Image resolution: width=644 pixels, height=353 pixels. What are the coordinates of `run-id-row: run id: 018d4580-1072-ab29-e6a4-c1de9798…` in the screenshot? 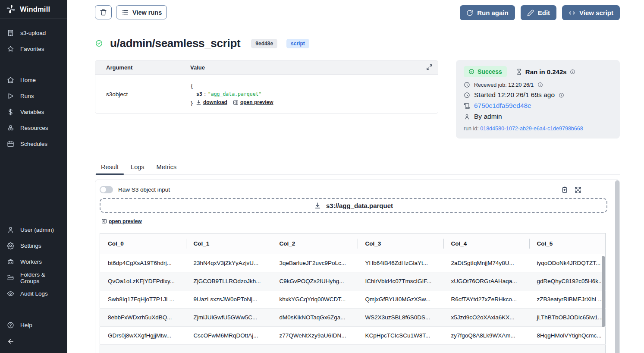 It's located at (538, 129).